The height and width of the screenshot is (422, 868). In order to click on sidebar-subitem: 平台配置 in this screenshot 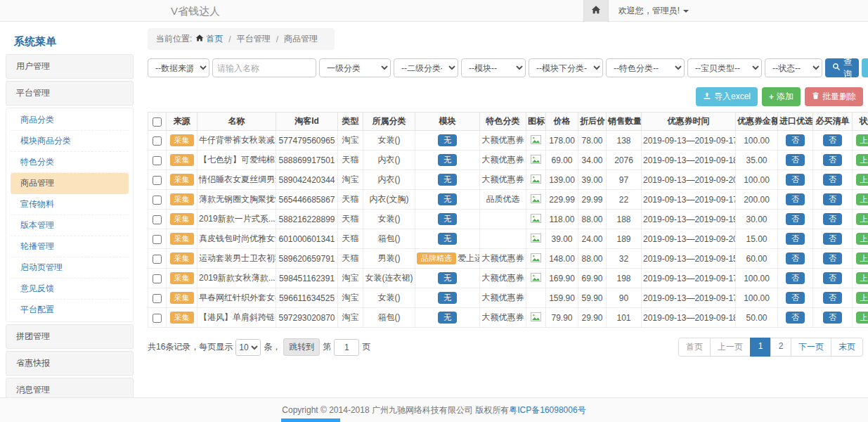, I will do `click(70, 309)`.